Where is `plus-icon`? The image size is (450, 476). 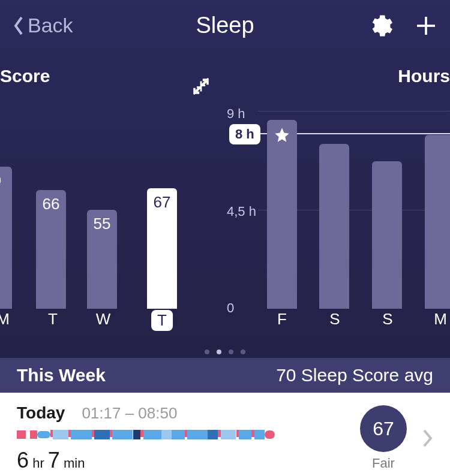
plus-icon is located at coordinates (426, 26).